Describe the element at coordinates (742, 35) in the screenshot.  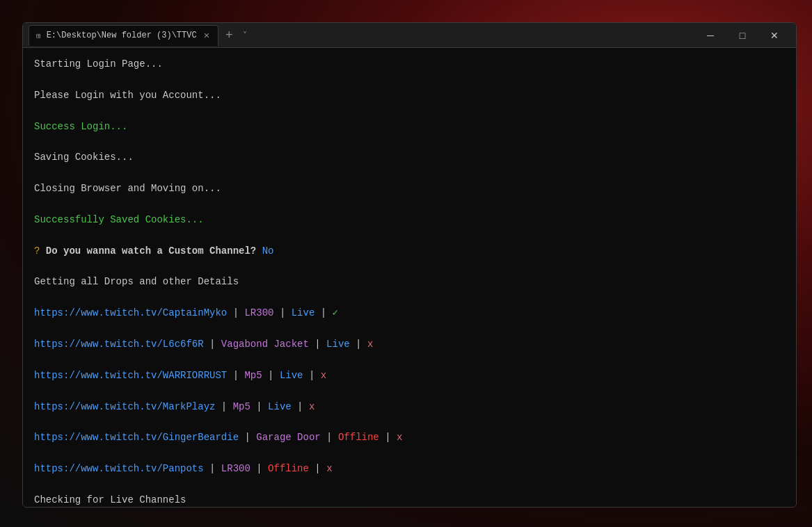
I see `window-controls: ─ □ ✕` at that location.